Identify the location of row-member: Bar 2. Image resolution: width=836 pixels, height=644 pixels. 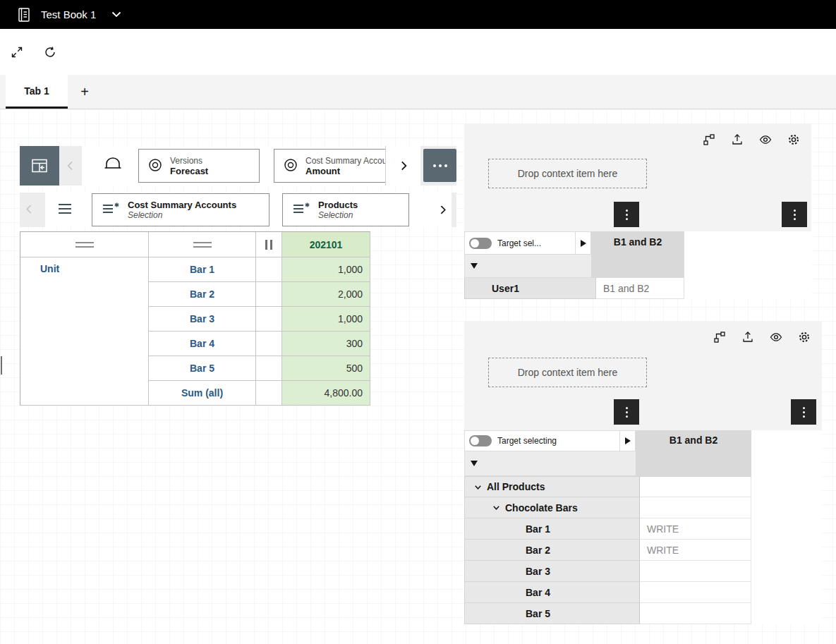
(202, 295).